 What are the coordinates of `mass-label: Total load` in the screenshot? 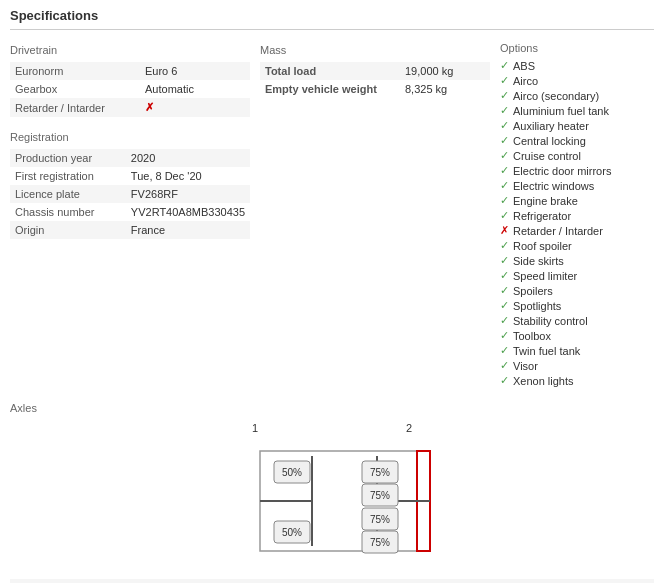 It's located at (330, 71).